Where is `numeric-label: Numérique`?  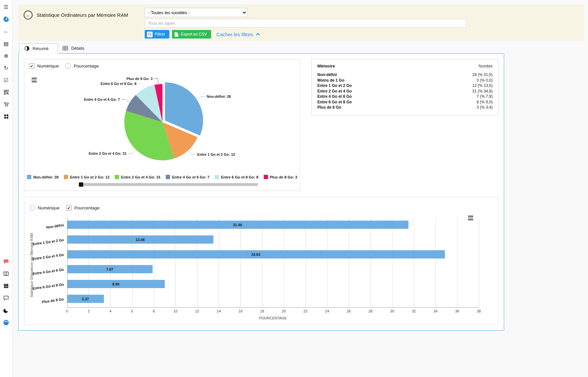 numeric-label: Numérique is located at coordinates (48, 66).